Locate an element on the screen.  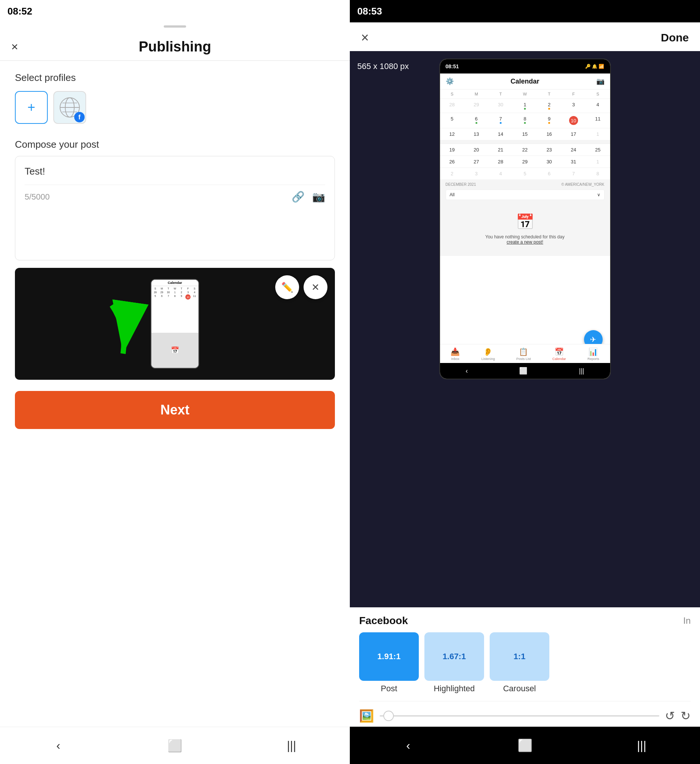
status-bar-right: 08:53 is located at coordinates (525, 11).